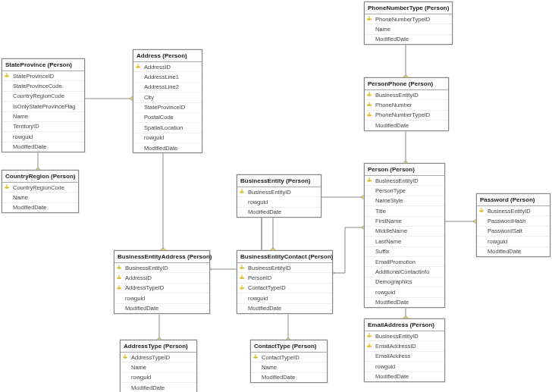 The height and width of the screenshot is (392, 552). Describe the element at coordinates (405, 241) in the screenshot. I see `column: LastName` at that location.